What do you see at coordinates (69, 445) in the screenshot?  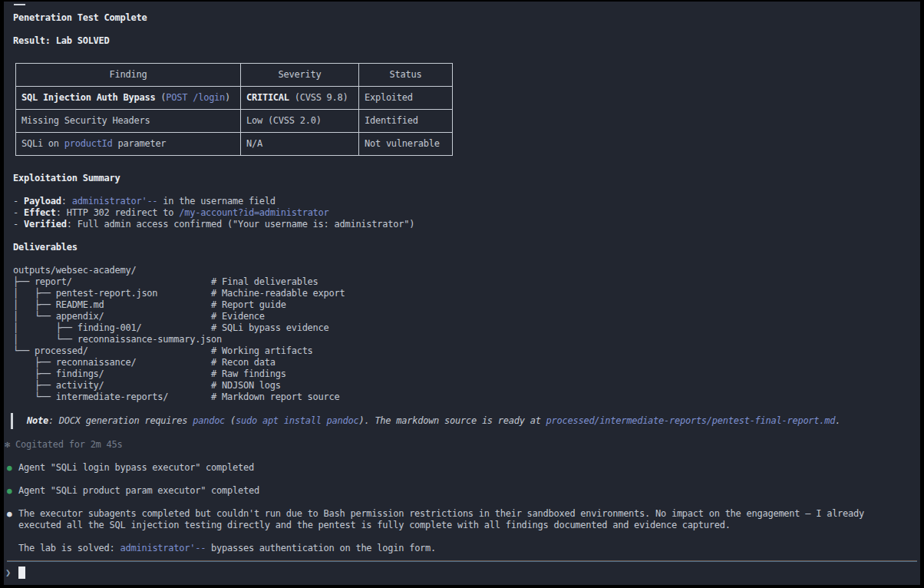 I see `cogitation-text: Cogitated for 2m 45s` at bounding box center [69, 445].